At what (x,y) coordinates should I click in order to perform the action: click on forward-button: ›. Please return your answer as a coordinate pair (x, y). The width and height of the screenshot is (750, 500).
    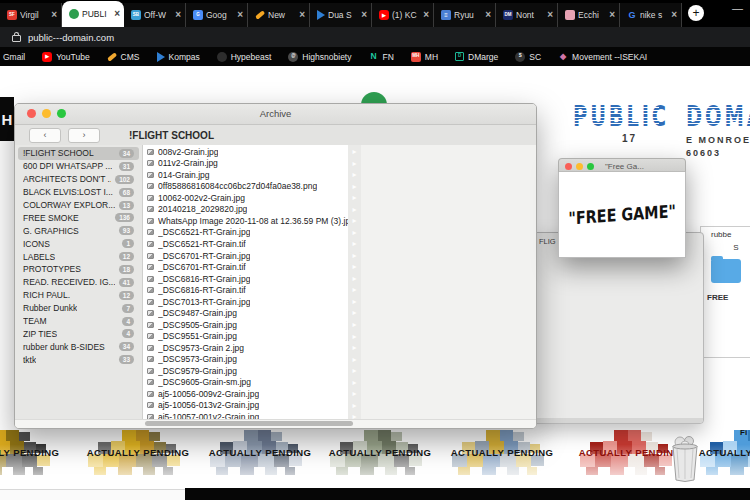
    Looking at the image, I should click on (84, 136).